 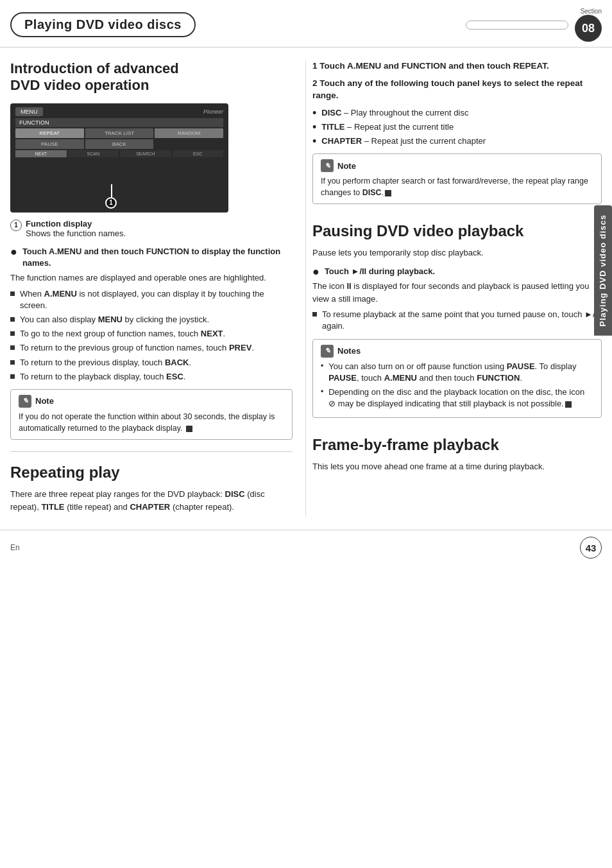 What do you see at coordinates (151, 320) in the screenshot?
I see `bullet-2: You can also display MENU by clicking th…` at bounding box center [151, 320].